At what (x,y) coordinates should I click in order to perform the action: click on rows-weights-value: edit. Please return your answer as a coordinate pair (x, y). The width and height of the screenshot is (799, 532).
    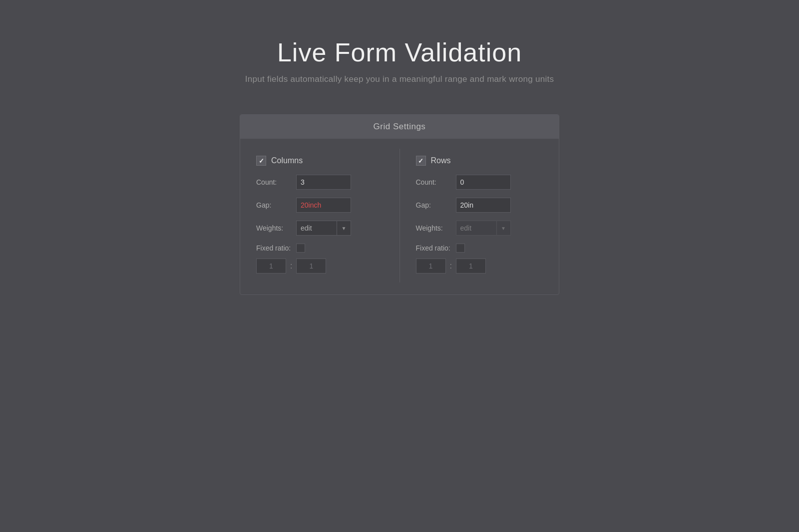
    Looking at the image, I should click on (476, 228).